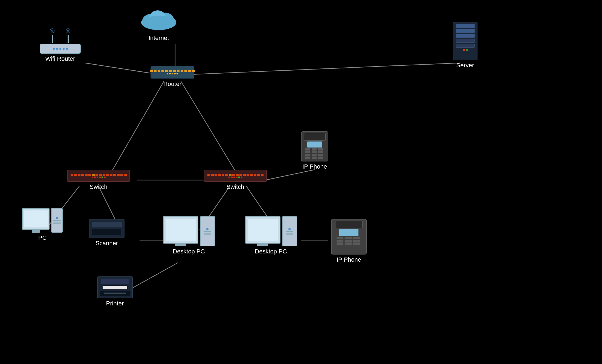 This screenshot has height=364, width=602. Describe the element at coordinates (159, 24) in the screenshot. I see `internet-node: Internet` at that location.